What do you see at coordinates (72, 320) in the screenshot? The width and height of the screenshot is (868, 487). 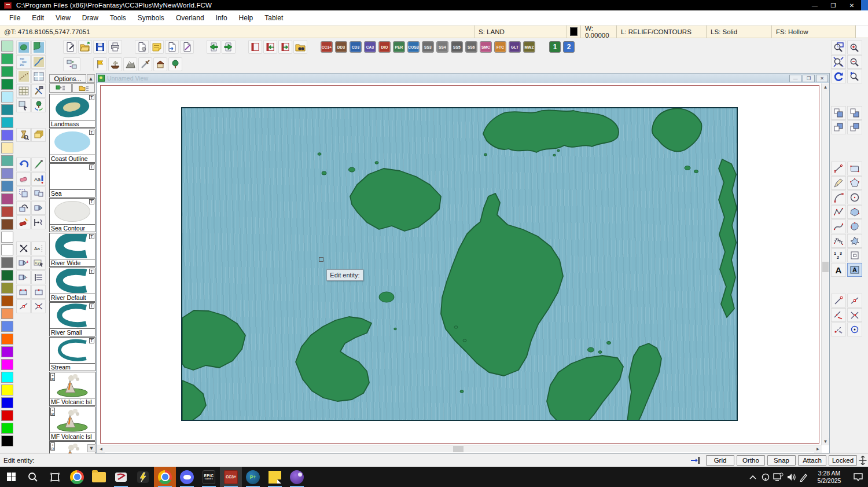 I see `catalog-item-river-small: TRiver Small` at bounding box center [72, 320].